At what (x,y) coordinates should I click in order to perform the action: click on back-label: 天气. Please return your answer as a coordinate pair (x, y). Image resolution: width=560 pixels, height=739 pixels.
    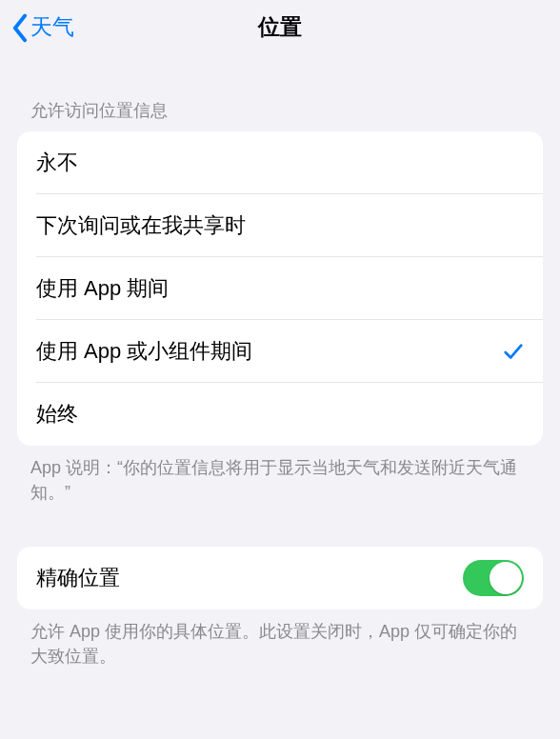
    Looking at the image, I should click on (52, 27).